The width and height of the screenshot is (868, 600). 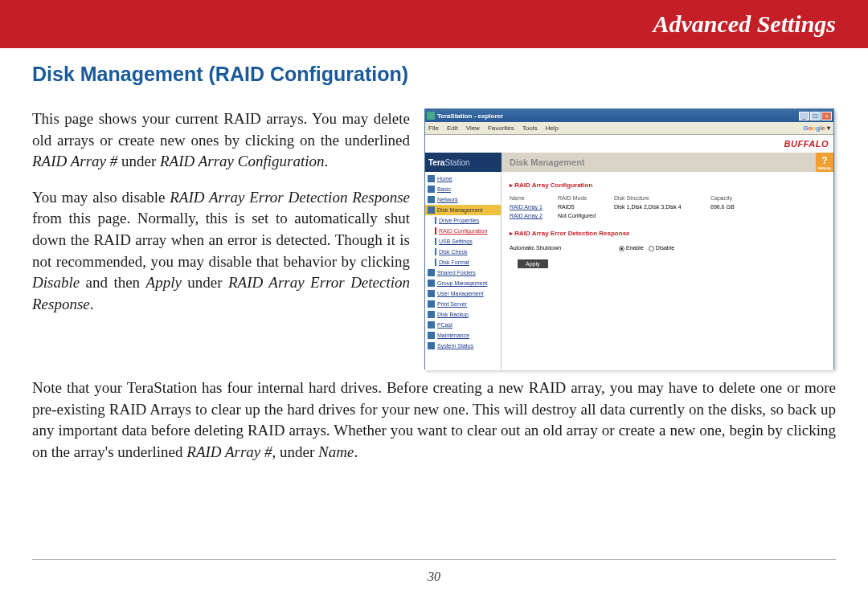 What do you see at coordinates (744, 24) in the screenshot?
I see `banner-title: Advanced Settings` at bounding box center [744, 24].